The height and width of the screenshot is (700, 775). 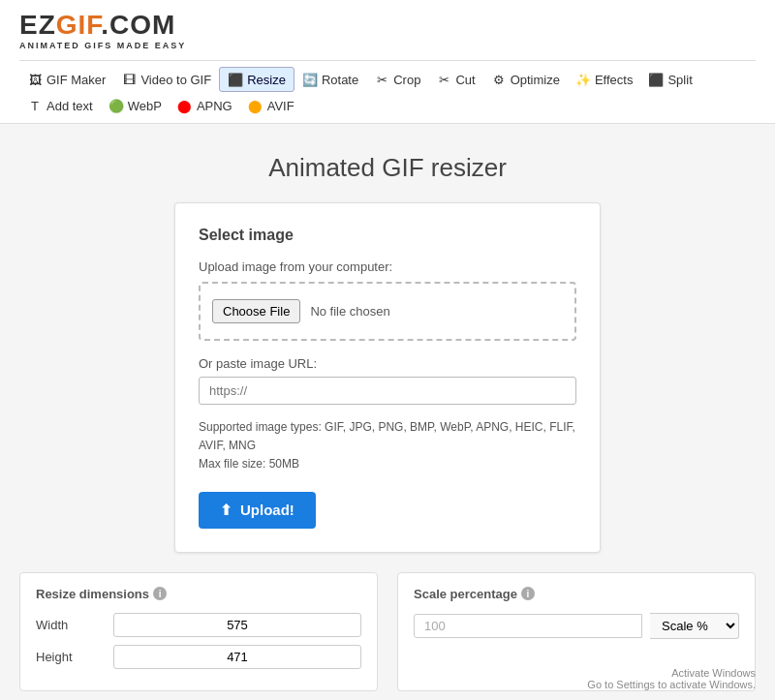 What do you see at coordinates (388, 312) in the screenshot?
I see `file-upload-area: Choose File No file chosen` at bounding box center [388, 312].